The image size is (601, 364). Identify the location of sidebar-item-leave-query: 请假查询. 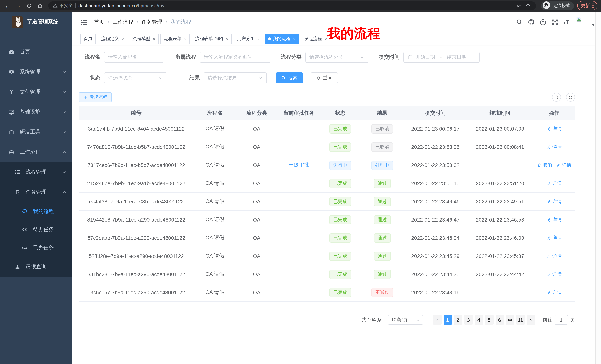
(36, 267).